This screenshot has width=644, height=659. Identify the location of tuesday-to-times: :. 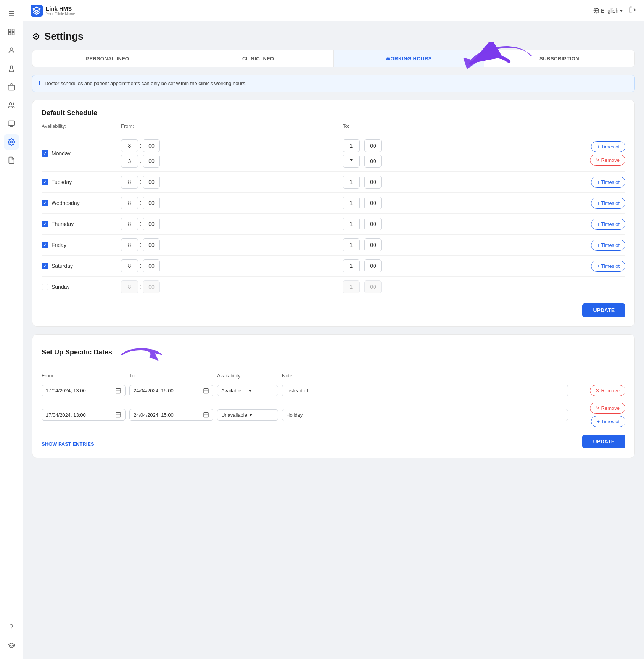
(452, 182).